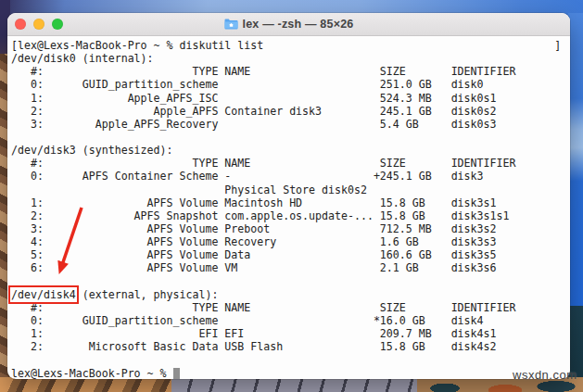 This screenshot has height=392, width=583. Describe the element at coordinates (545, 374) in the screenshot. I see `watermark: wsxdn.com` at that location.